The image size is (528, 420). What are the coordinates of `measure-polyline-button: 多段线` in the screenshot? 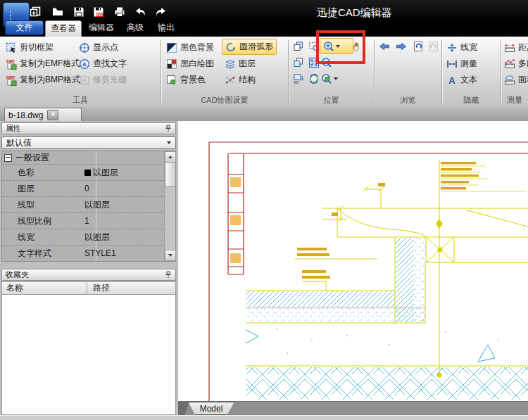 It's located at (516, 63).